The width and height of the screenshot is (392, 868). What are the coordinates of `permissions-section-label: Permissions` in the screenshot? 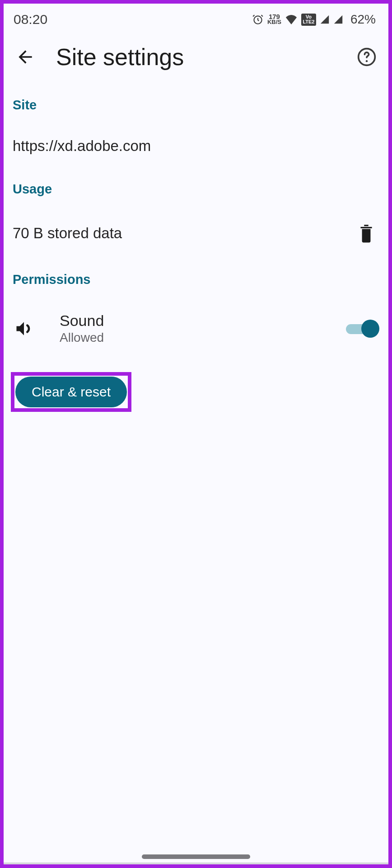 It's located at (196, 279).